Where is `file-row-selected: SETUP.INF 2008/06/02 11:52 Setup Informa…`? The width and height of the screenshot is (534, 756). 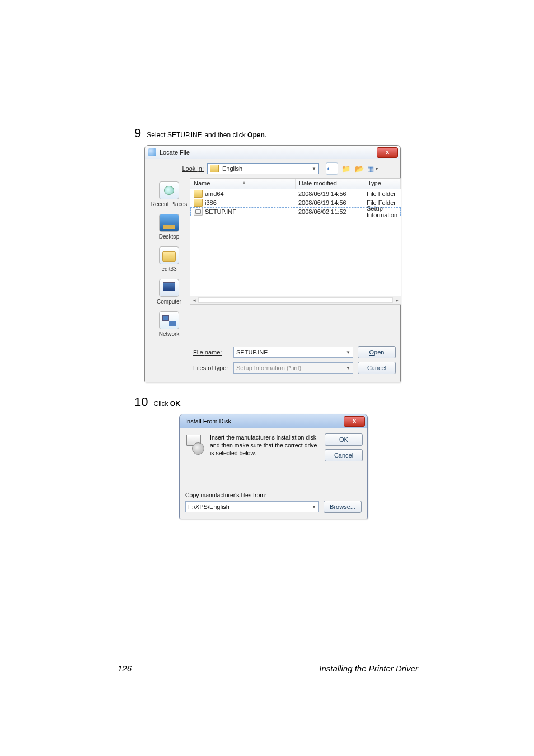 file-row-selected: SETUP.INF 2008/06/02 11:52 Setup Informa… is located at coordinates (296, 212).